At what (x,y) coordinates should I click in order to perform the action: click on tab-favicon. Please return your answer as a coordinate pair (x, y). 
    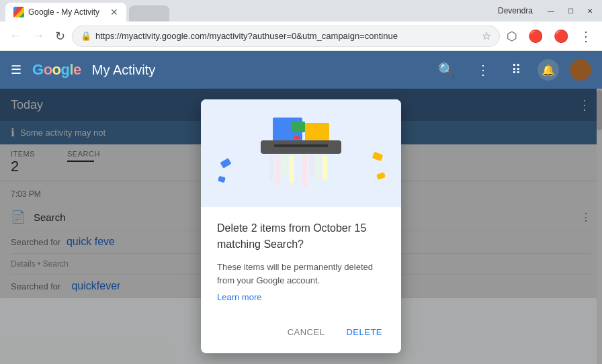
    Looking at the image, I should click on (19, 12).